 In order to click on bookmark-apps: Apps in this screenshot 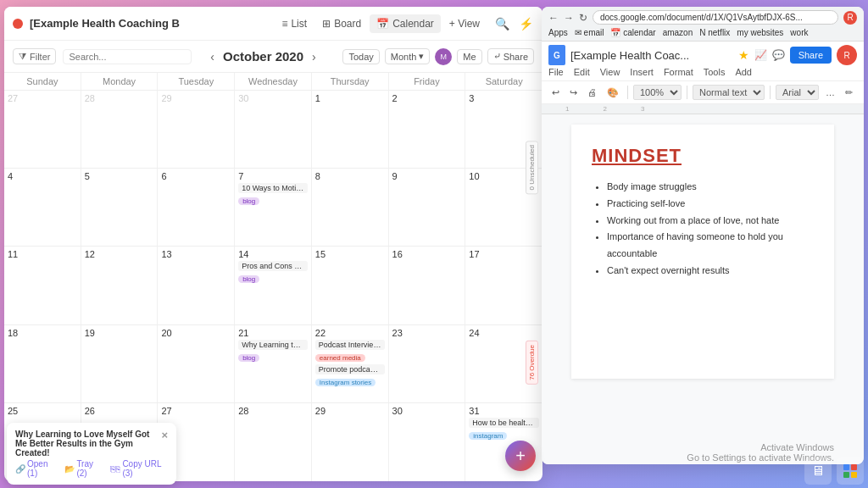, I will do `click(558, 32)`.